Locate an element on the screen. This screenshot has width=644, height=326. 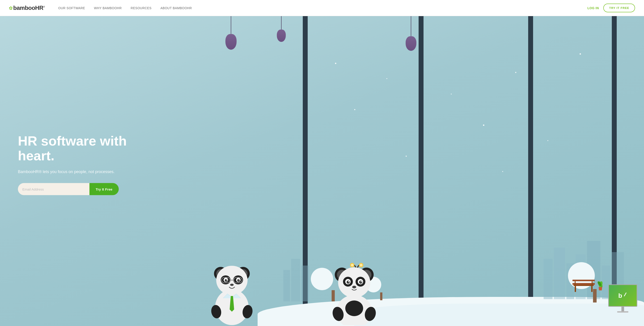
svg-text: b is located at coordinates (620, 296).